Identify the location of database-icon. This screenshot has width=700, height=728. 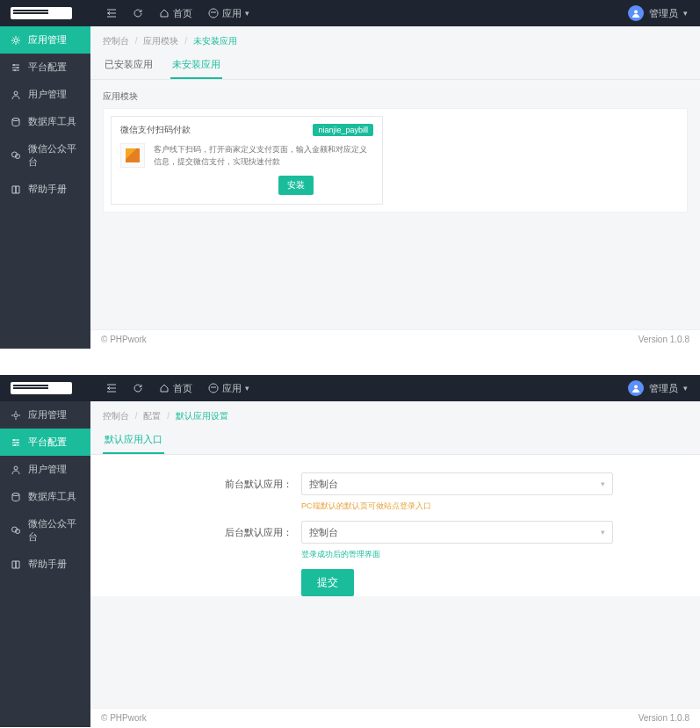
(16, 122).